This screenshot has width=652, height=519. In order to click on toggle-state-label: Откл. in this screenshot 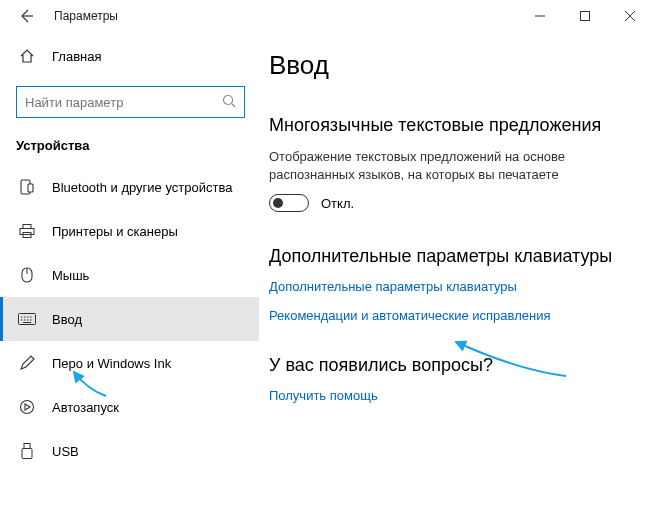, I will do `click(338, 204)`.